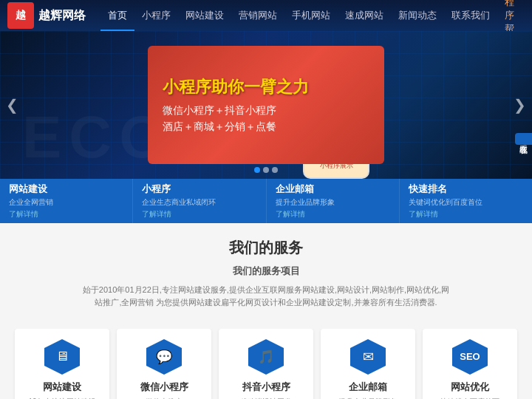  I want to click on nav-quick: 速成网站, so click(364, 16).